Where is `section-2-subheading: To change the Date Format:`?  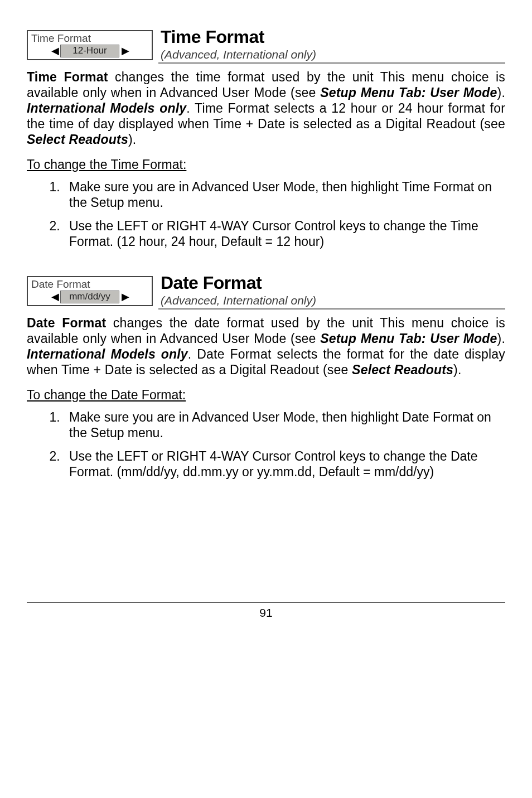
section-2-subheading: To change the Date Format: is located at coordinates (266, 395).